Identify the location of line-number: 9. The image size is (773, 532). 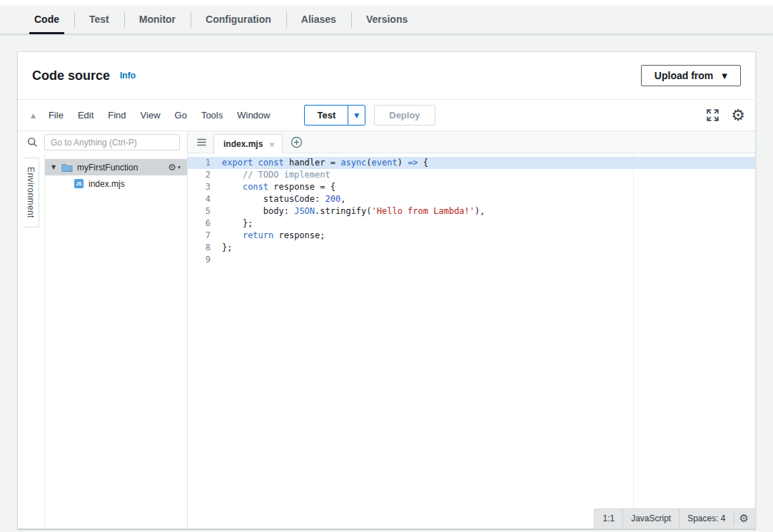
(203, 260).